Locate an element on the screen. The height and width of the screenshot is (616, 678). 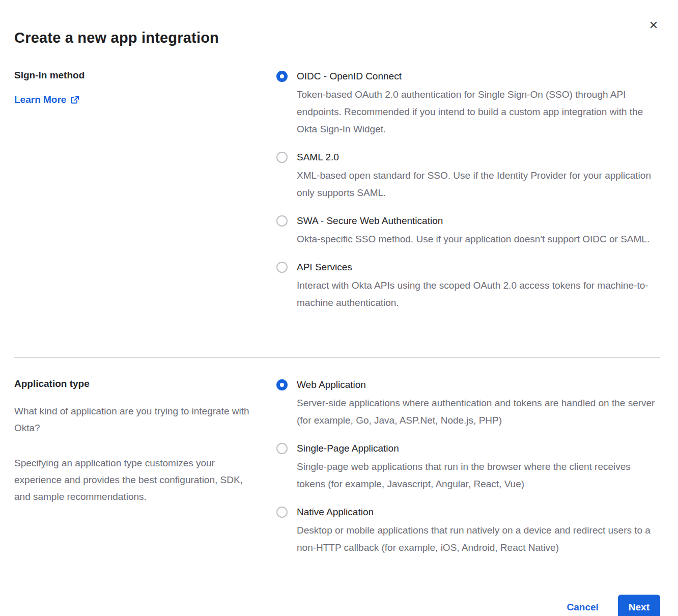
dialog-title: Create a new app integration is located at coordinates (337, 23).